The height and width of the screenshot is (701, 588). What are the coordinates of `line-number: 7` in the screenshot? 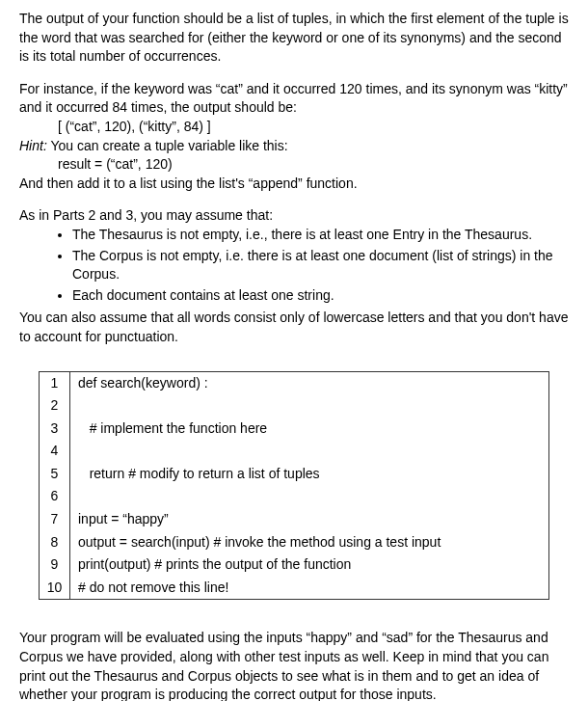 It's located at (55, 520).